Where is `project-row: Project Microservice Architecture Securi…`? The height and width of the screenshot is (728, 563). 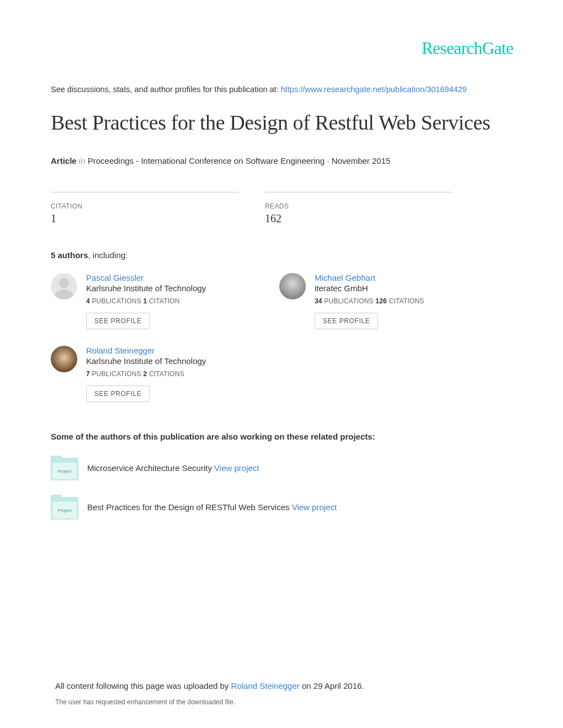
project-row: Project Microservice Architecture Securi… is located at coordinates (282, 468).